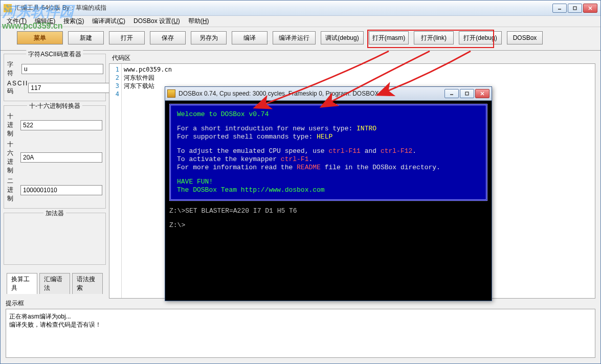 This screenshot has width=601, height=364. I want to click on btn-open-masm: 打开(masm), so click(389, 38).